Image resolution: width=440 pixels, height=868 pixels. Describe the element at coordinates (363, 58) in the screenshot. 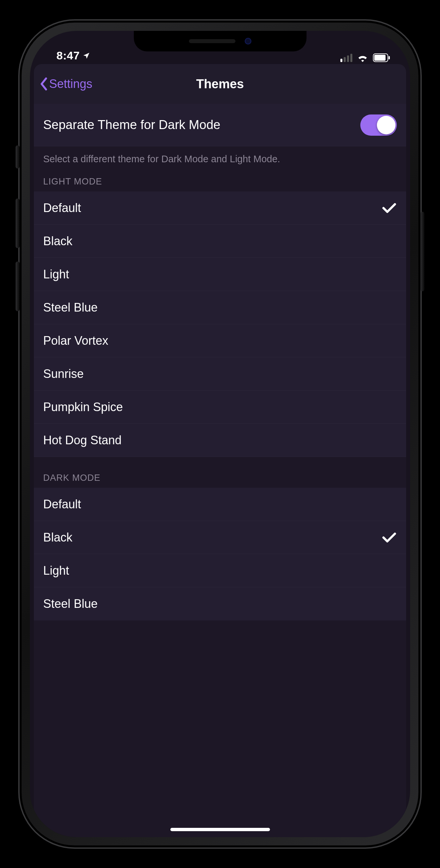

I see `wifi-icon` at that location.